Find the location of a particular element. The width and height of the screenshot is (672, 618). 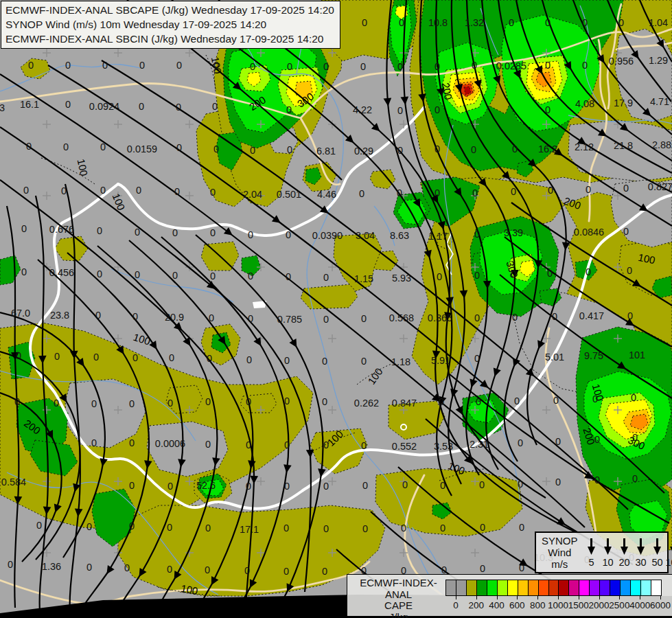

station-value: 0.0285 is located at coordinates (511, 66).